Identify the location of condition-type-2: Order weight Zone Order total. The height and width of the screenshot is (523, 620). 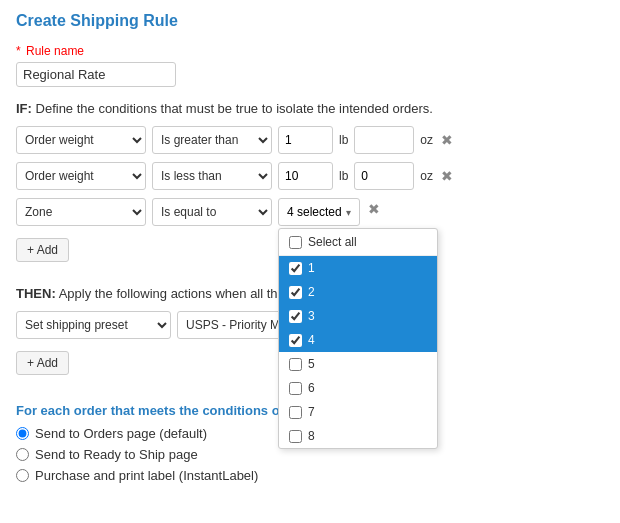
(81, 176).